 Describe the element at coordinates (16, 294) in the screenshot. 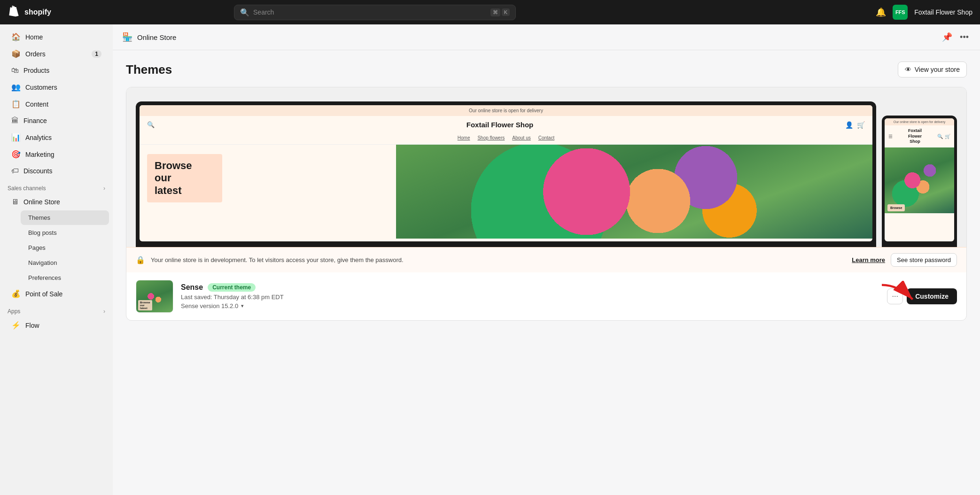

I see `pos-icon: 💰` at that location.